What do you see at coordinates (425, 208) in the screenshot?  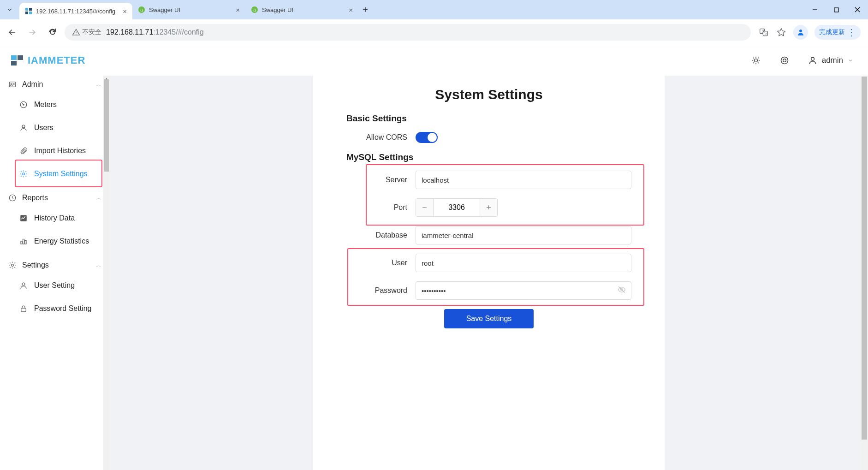 I see `port-decrement-button: −` at bounding box center [425, 208].